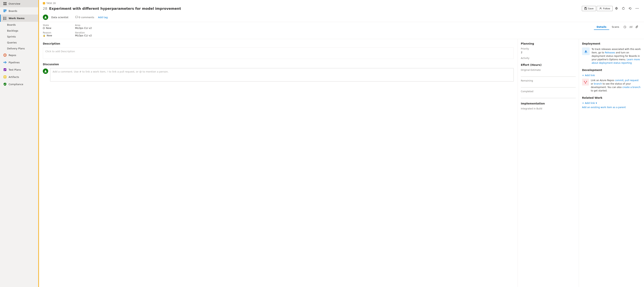 This screenshot has width=644, height=287. What do you see at coordinates (278, 53) in the screenshot?
I see `description-placeholder: Click to add Description` at bounding box center [278, 53].